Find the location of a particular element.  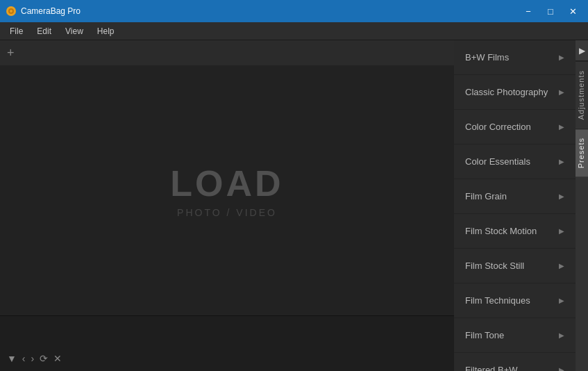

filmstrip-controls: ▼ ‹ › ⟳ ✕ is located at coordinates (35, 358).